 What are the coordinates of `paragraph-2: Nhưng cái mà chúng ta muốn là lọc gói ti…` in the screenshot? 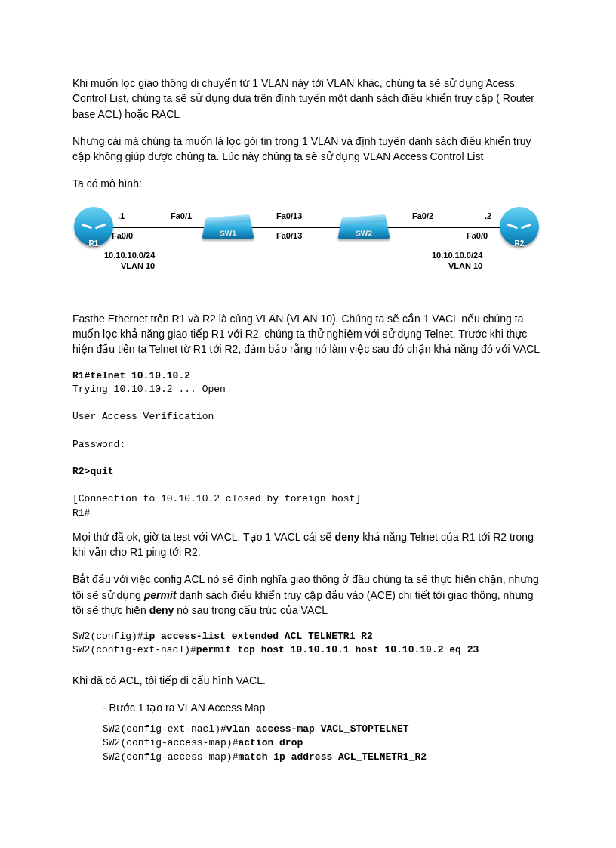 It's located at (308, 150).